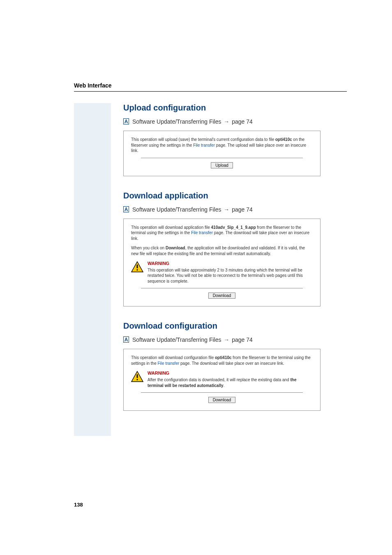 This screenshot has height=555, width=392. What do you see at coordinates (222, 400) in the screenshot?
I see `download-cfg-button: Download` at bounding box center [222, 400].